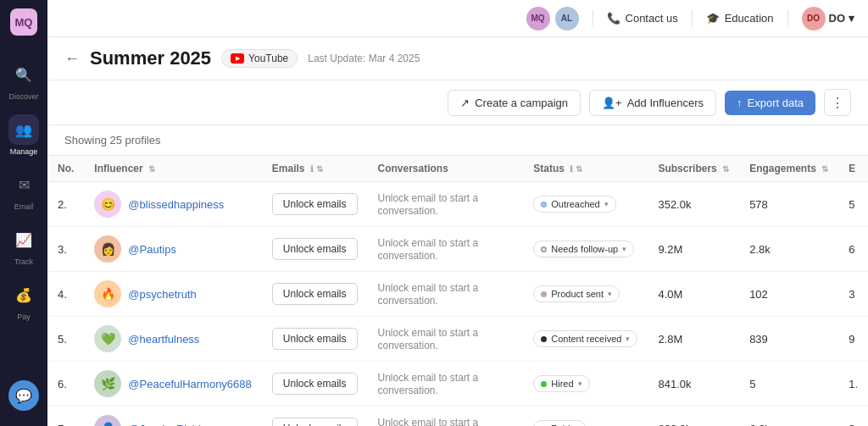 This screenshot has height=426, width=868. What do you see at coordinates (108, 204) in the screenshot?
I see `influencer-avatar: 😊` at bounding box center [108, 204].